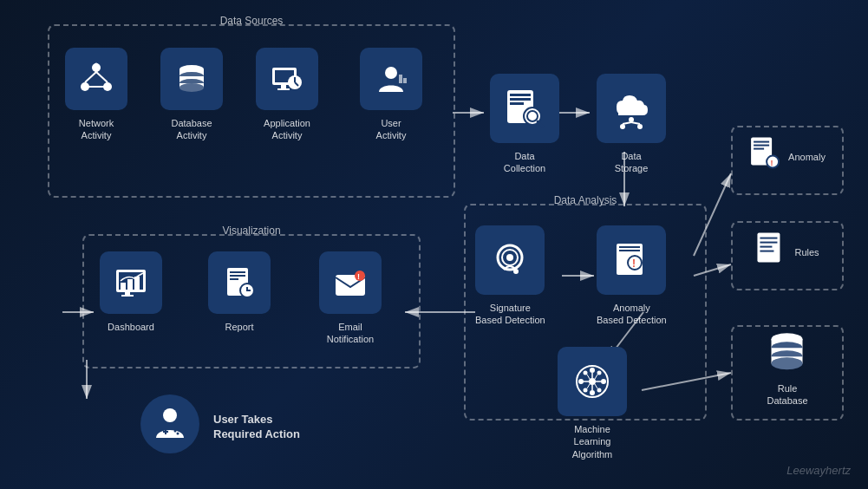 Image resolution: width=868 pixels, height=489 pixels. I want to click on email-notification-group: ! EmailNotification, so click(350, 298).